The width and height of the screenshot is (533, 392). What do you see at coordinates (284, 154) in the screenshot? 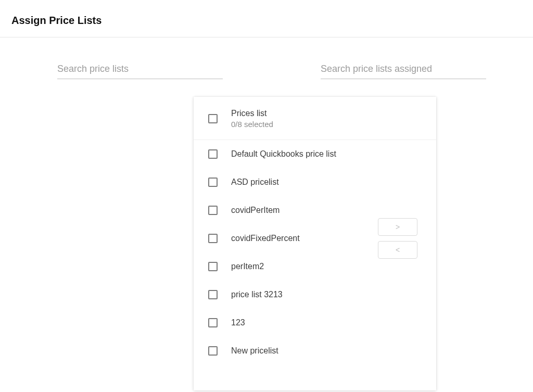
I see `item-label: Default Quickbooks price list` at bounding box center [284, 154].